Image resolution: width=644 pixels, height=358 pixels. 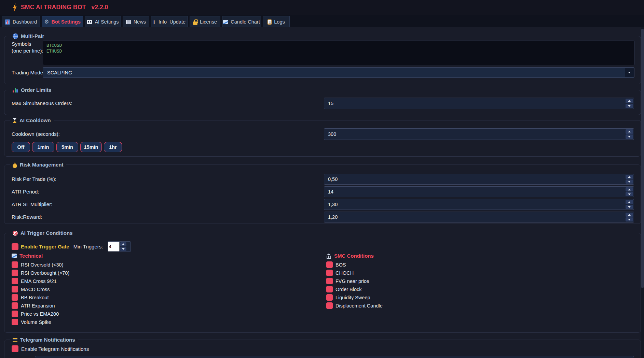 I want to click on checkbox-choch, so click(x=329, y=273).